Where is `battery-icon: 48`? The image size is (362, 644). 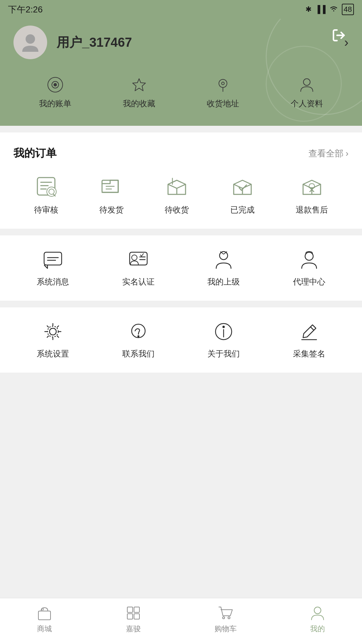
battery-icon: 48 is located at coordinates (348, 9).